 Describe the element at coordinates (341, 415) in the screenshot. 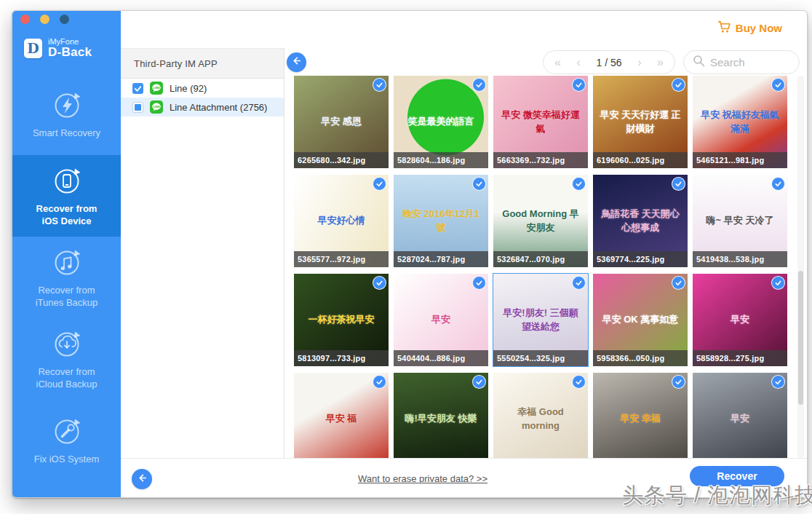

I see `photo-thumbnail: 早安 福` at that location.